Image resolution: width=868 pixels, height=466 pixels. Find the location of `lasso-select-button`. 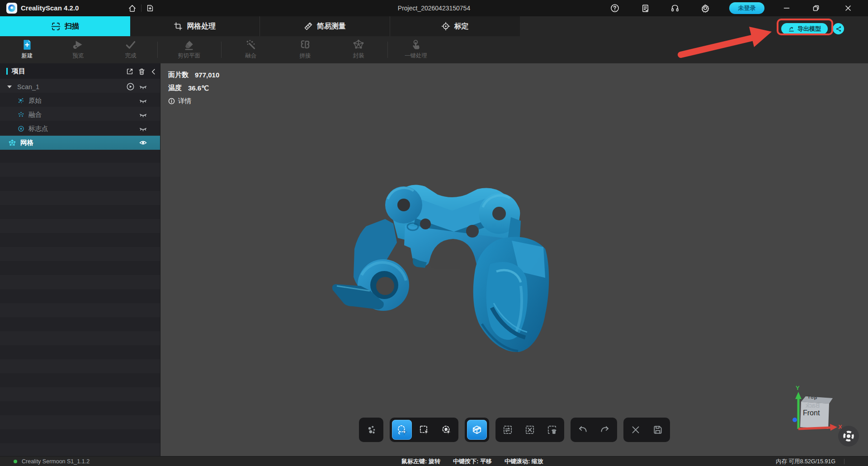

lasso-select-button is located at coordinates (402, 430).